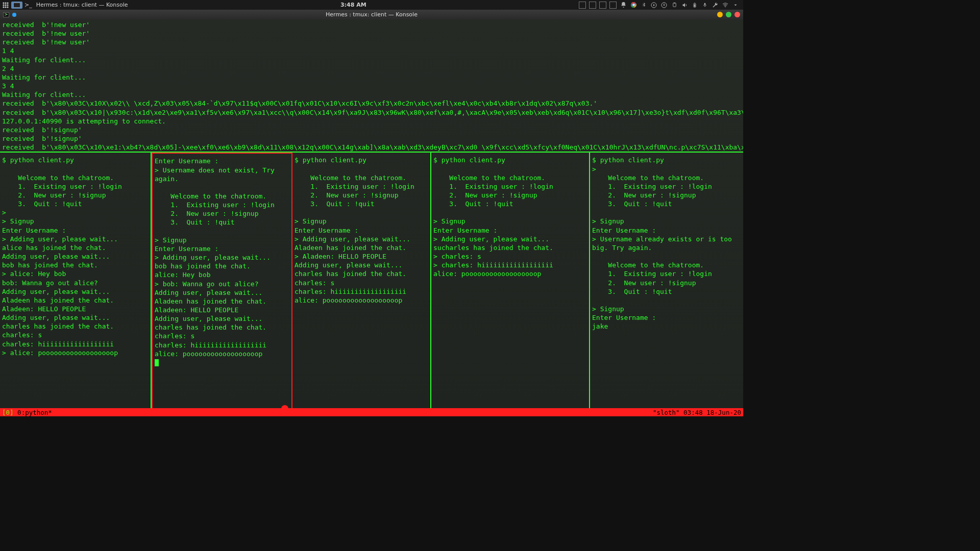 The height and width of the screenshot is (551, 980). Describe the element at coordinates (35, 412) in the screenshot. I see `tmux-window-name: 0:python*` at that location.